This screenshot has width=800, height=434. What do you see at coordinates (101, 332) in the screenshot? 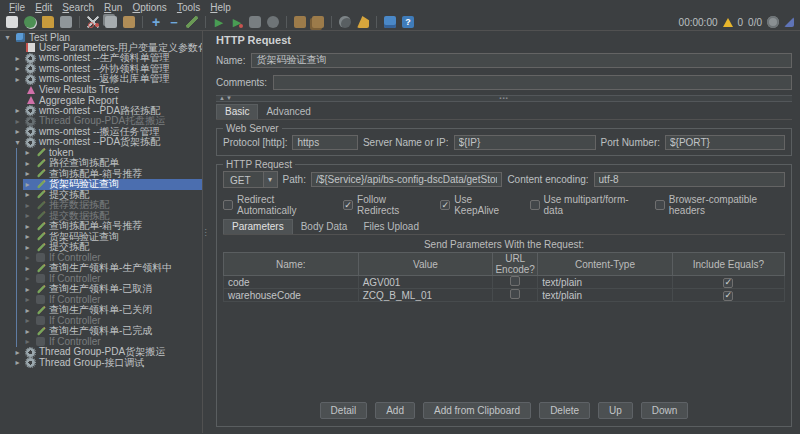
I see `tree-item: ▸查询生产领料单-已完成` at bounding box center [101, 332].